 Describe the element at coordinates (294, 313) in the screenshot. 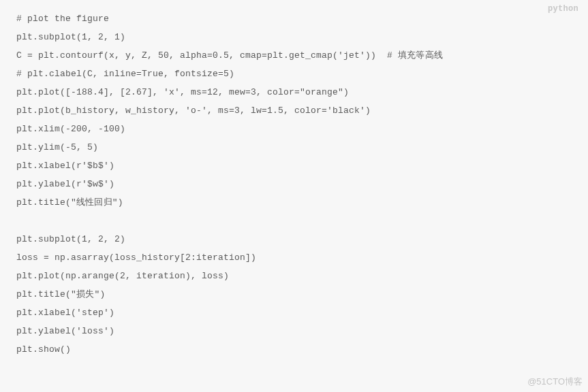

I see `code-line: plt.xlabel('step')` at that location.